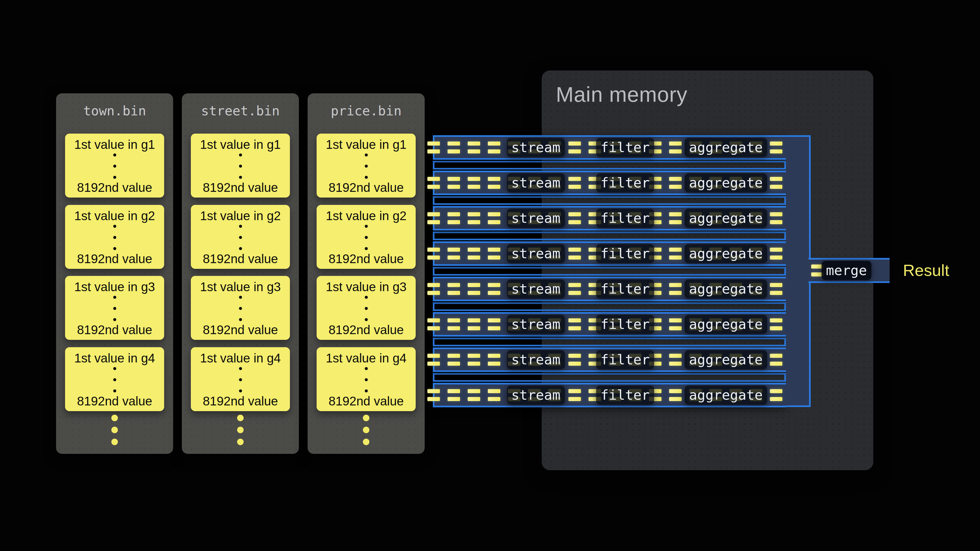 Image resolution: width=980 pixels, height=551 pixels. Describe the element at coordinates (366, 274) in the screenshot. I see `file-column: price.bin 1st value in g1 8192nd value 1…` at that location.